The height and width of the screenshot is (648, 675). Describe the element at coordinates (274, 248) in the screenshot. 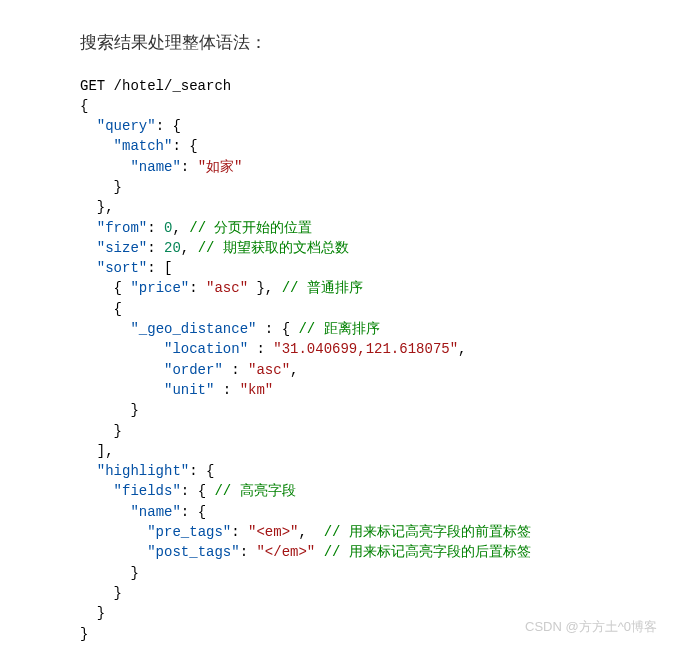

I see `comment-size: // 期望获取的文档总数` at that location.